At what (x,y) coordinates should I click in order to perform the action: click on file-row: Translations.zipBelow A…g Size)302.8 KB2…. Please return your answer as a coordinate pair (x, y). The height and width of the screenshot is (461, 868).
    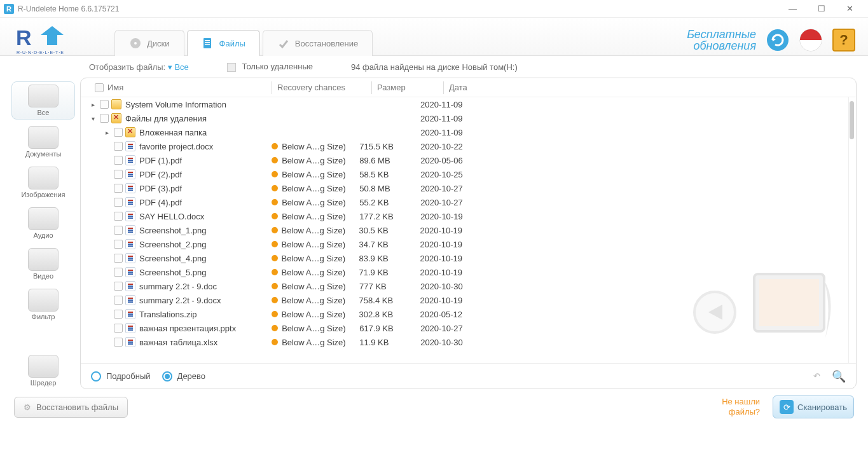
    Looking at the image, I should click on (468, 314).